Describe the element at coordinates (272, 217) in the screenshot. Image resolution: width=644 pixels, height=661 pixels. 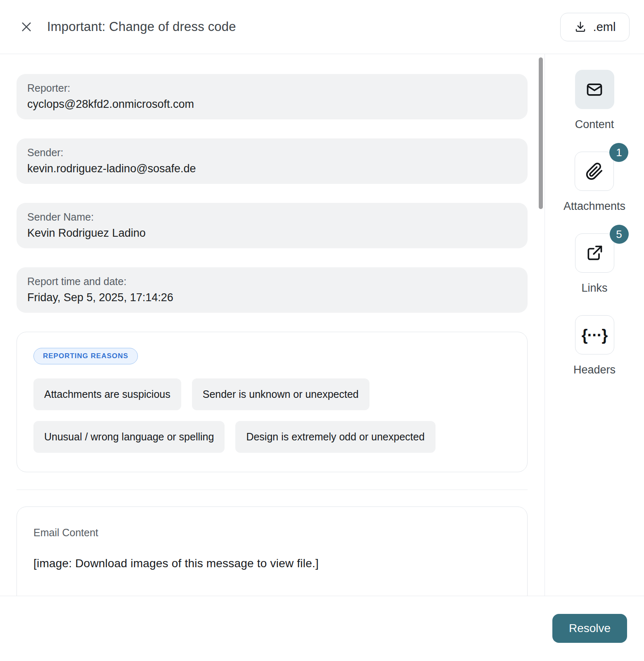
I see `field-label: Sender Name:` at that location.